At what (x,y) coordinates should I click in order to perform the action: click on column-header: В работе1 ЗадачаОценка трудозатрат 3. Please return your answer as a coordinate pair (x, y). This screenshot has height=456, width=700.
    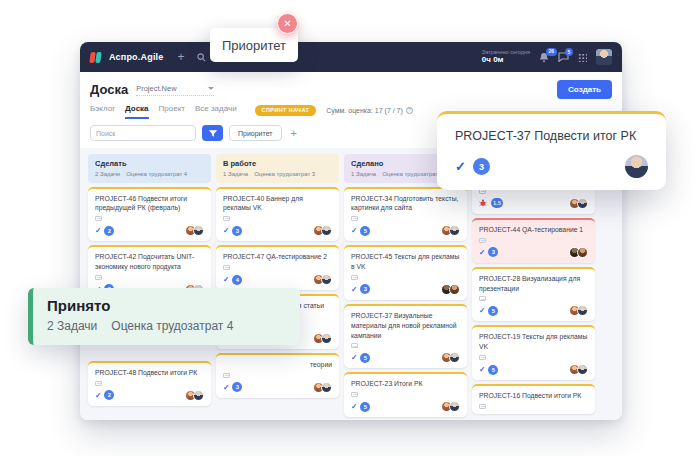
    Looking at the image, I should click on (278, 168).